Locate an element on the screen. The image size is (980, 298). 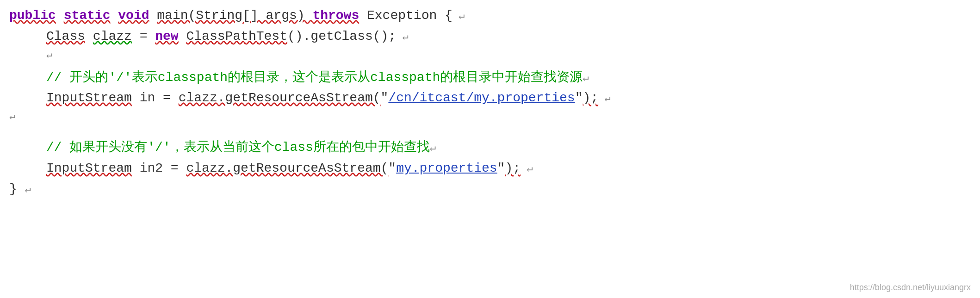
in-var: in = is located at coordinates (155, 98).